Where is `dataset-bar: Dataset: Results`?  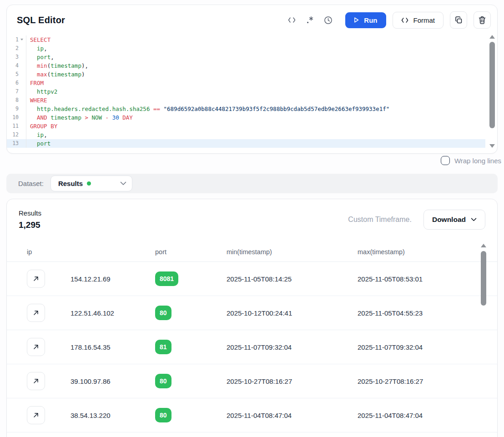 dataset-bar: Dataset: Results is located at coordinates (252, 184).